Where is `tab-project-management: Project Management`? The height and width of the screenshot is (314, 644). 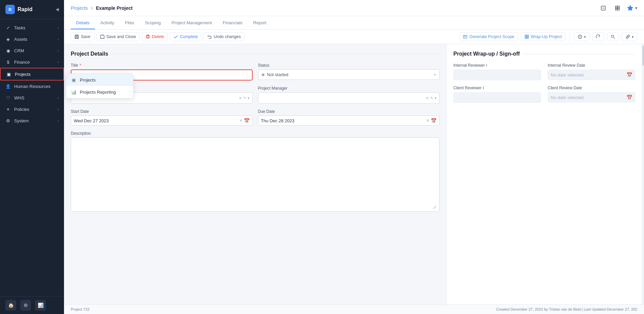 tab-project-management: Project Management is located at coordinates (192, 23).